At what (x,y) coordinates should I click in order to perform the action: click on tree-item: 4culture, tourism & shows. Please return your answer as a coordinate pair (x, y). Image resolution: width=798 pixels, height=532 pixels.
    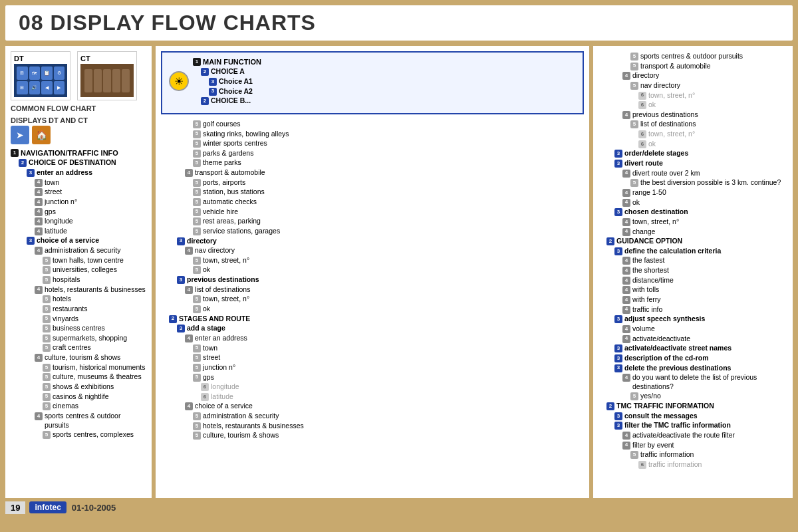
    Looking at the image, I should click on (78, 358).